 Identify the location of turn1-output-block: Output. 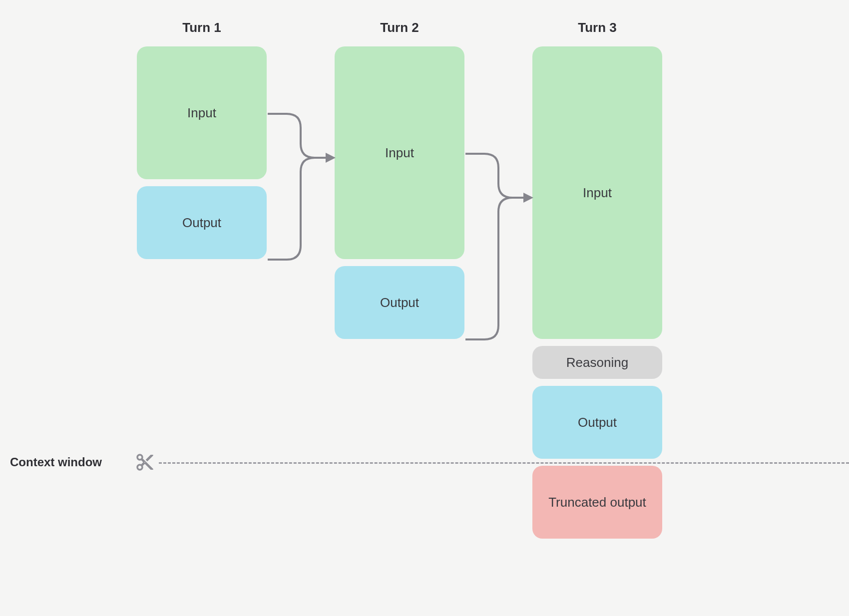
(202, 223).